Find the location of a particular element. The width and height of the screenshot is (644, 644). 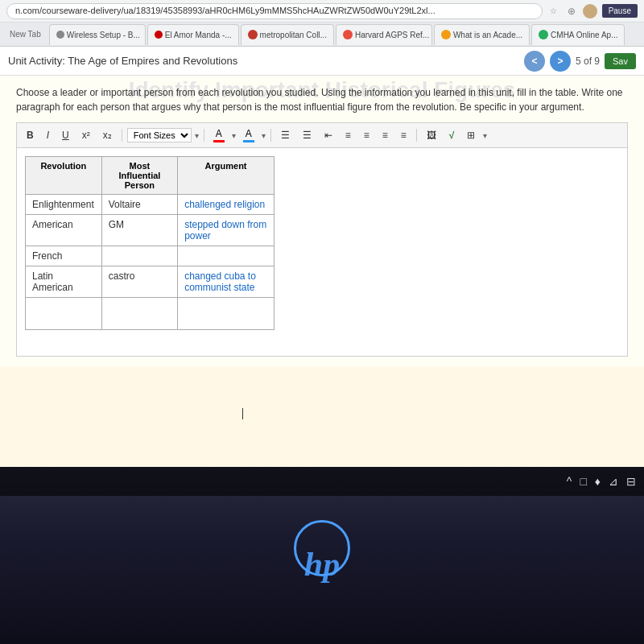

tab-metropolitan-label: metropolitan Coll... is located at coordinates (293, 35).